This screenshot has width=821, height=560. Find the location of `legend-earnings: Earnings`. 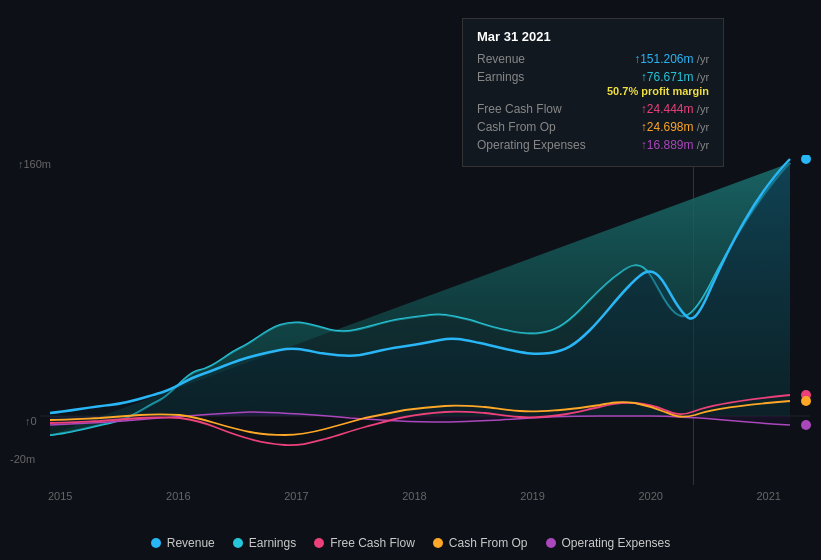

legend-earnings: Earnings is located at coordinates (264, 543).